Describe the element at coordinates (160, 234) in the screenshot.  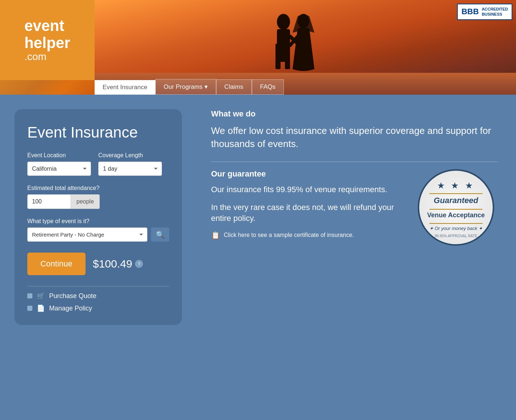
I see `search-button: 🔍` at that location.